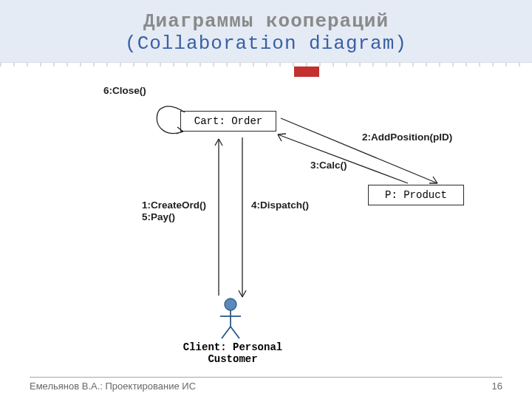  Describe the element at coordinates (497, 386) in the screenshot. I see `footer-page: 16` at that location.